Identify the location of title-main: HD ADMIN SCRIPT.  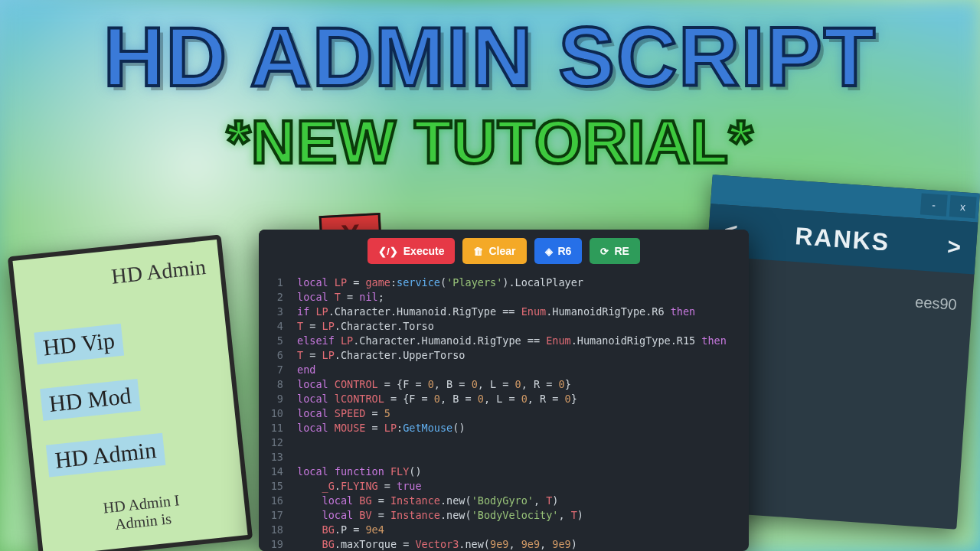
(490, 57).